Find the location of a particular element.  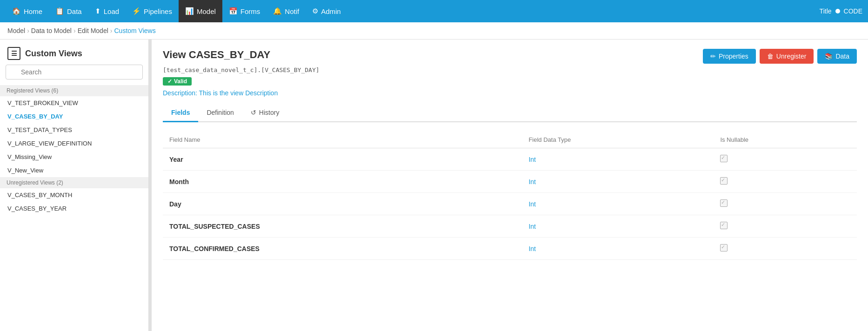

tab-definition: Definition is located at coordinates (220, 113).